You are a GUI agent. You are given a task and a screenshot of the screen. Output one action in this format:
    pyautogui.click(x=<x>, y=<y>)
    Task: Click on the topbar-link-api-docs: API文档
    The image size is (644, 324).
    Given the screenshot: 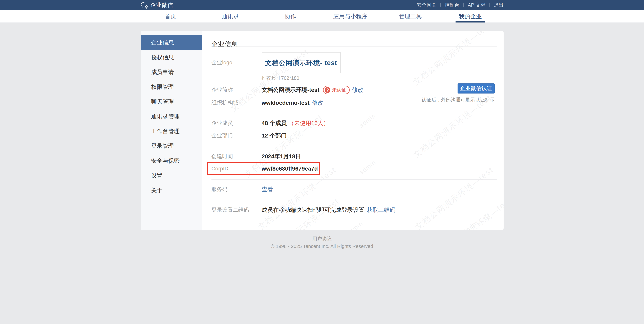 What is the action you would take?
    pyautogui.click(x=476, y=5)
    